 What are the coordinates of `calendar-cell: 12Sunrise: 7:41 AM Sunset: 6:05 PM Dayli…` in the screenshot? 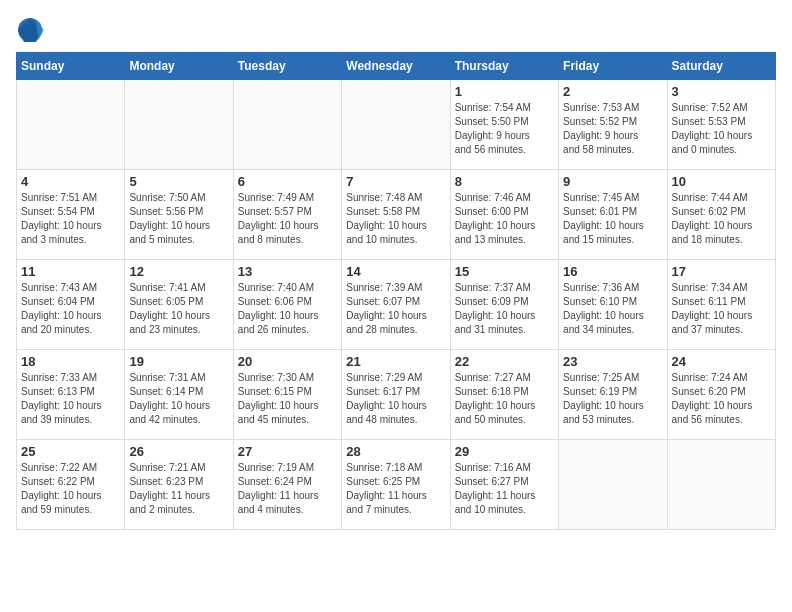 It's located at (179, 305).